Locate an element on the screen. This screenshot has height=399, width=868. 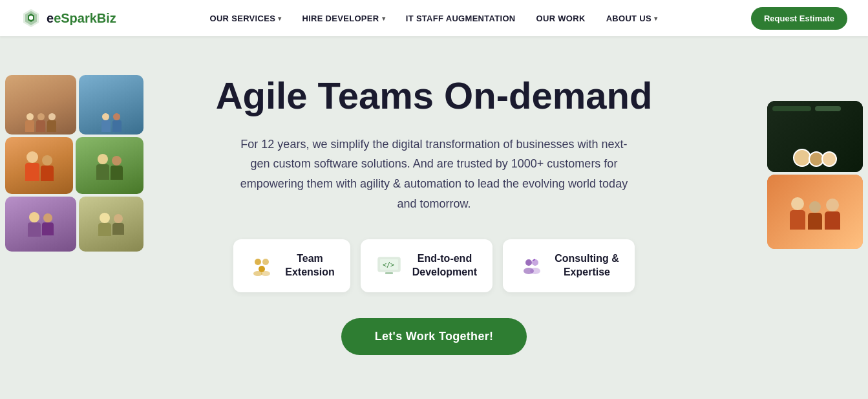
end-to-end-label: End-to-endDevelopment is located at coordinates (445, 266).